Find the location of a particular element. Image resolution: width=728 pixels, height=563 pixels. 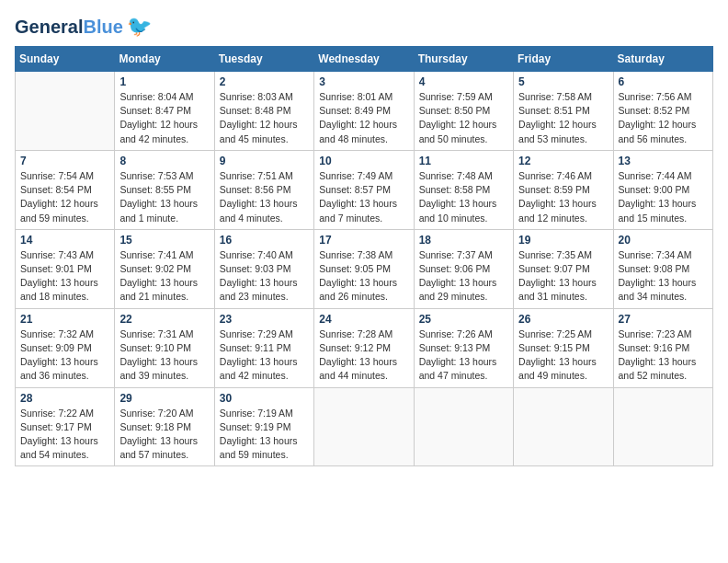

calendar-cell: 24Sunrise: 7:28 AM Sunset: 9:12 PM Dayli… is located at coordinates (364, 348).